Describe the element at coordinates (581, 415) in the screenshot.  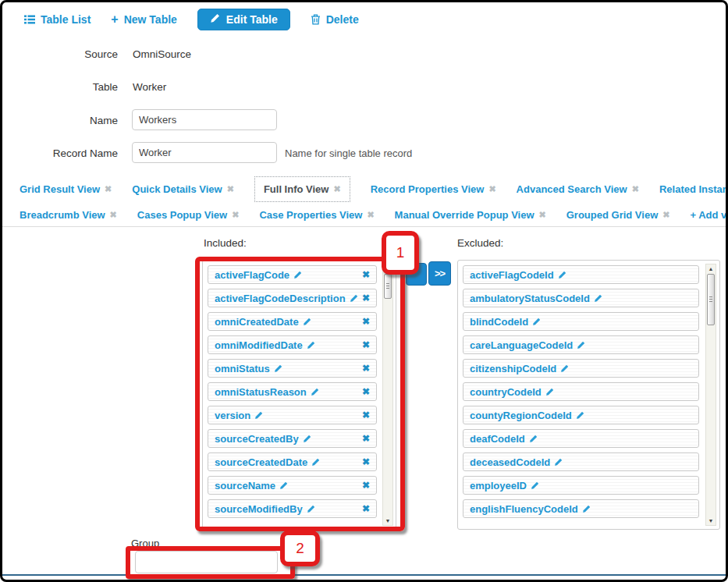
I see `excluded-field-item: countyRegionCodeId` at that location.